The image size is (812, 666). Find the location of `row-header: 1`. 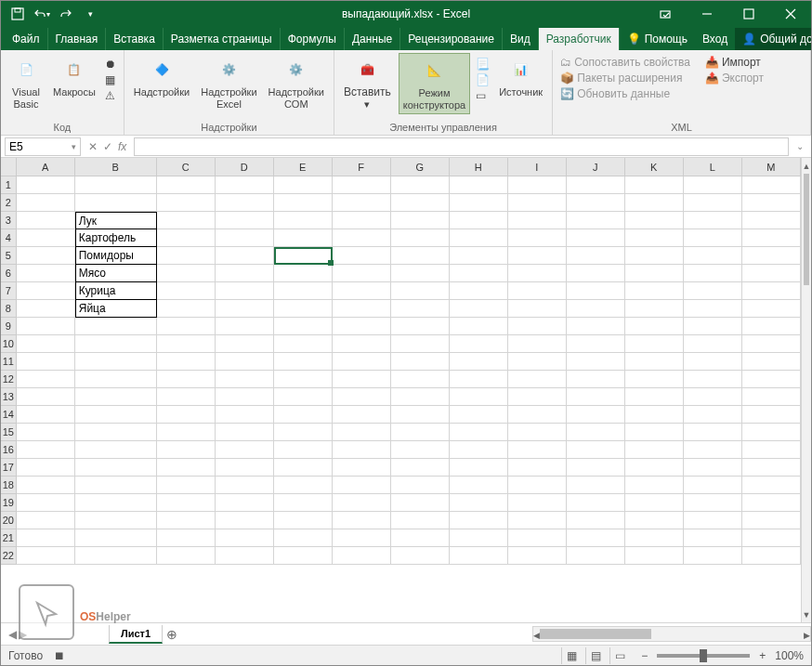

row-header: 1 is located at coordinates (9, 186).